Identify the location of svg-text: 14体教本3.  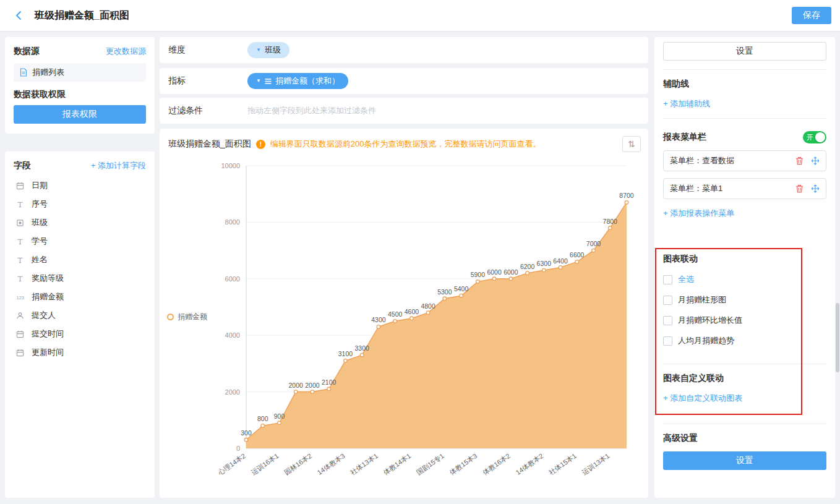
(332, 464).